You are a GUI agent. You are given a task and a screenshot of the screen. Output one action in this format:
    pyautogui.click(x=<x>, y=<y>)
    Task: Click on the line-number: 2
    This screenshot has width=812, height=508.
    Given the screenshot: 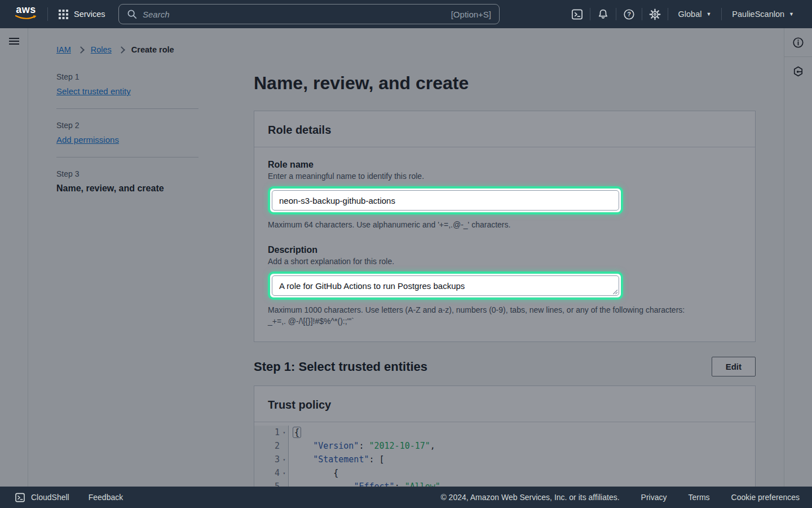 What is the action you would take?
    pyautogui.click(x=277, y=446)
    